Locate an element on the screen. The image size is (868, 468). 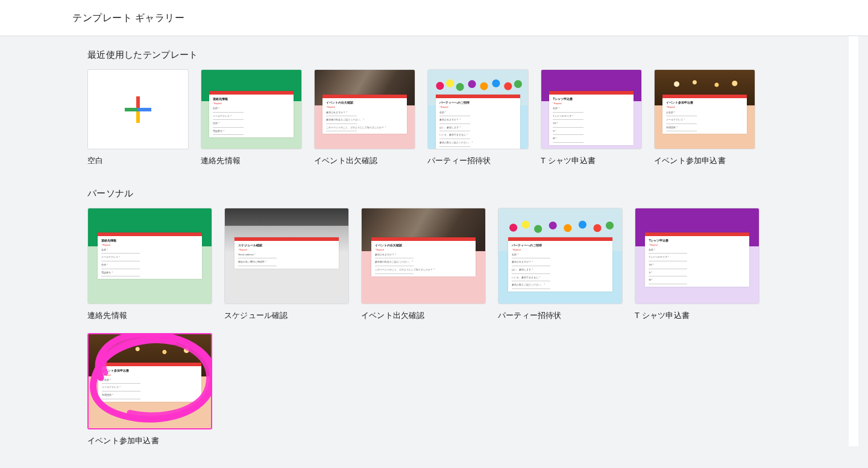
template-card-signup: イベント参加申込書* Requiredお名前 *メールアドレス *所属団体 *イ… is located at coordinates (705, 118).